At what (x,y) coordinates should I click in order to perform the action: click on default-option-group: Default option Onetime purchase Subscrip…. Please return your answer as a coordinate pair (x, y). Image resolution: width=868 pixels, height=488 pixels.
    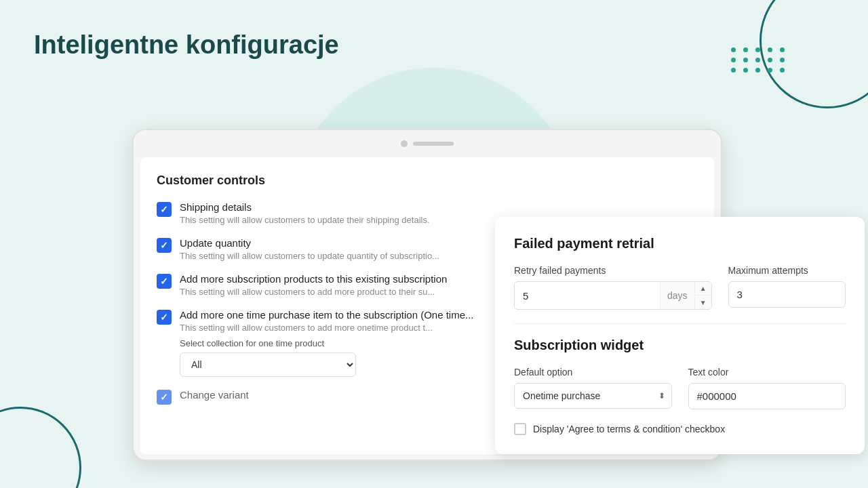
    Looking at the image, I should click on (593, 388).